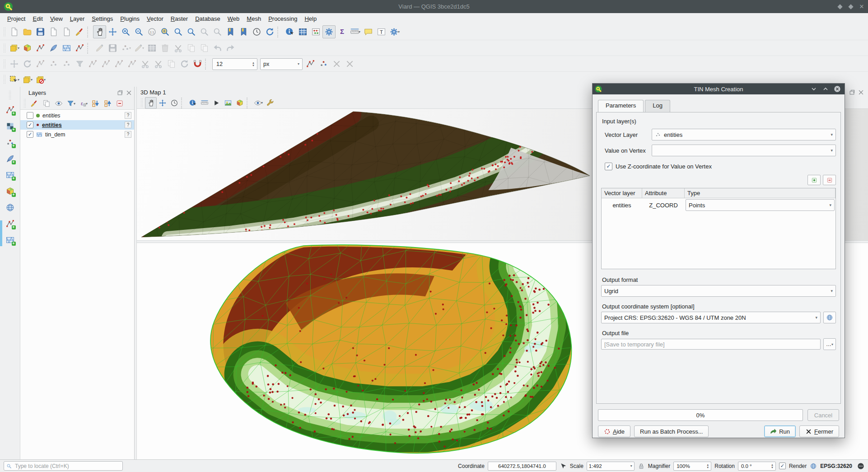 Image resolution: width=868 pixels, height=472 pixels. I want to click on export-3d-scene-button, so click(240, 103).